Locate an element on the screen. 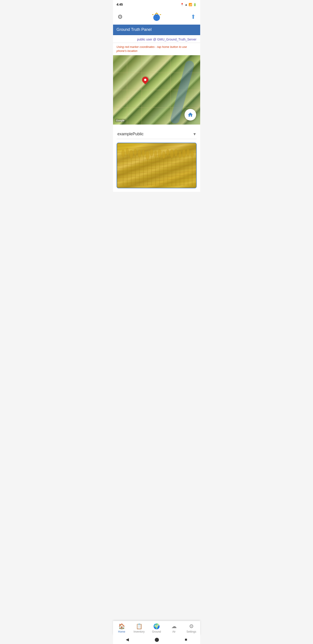  nav-item-inventory: 📋 Inventory is located at coordinates (139, 628).